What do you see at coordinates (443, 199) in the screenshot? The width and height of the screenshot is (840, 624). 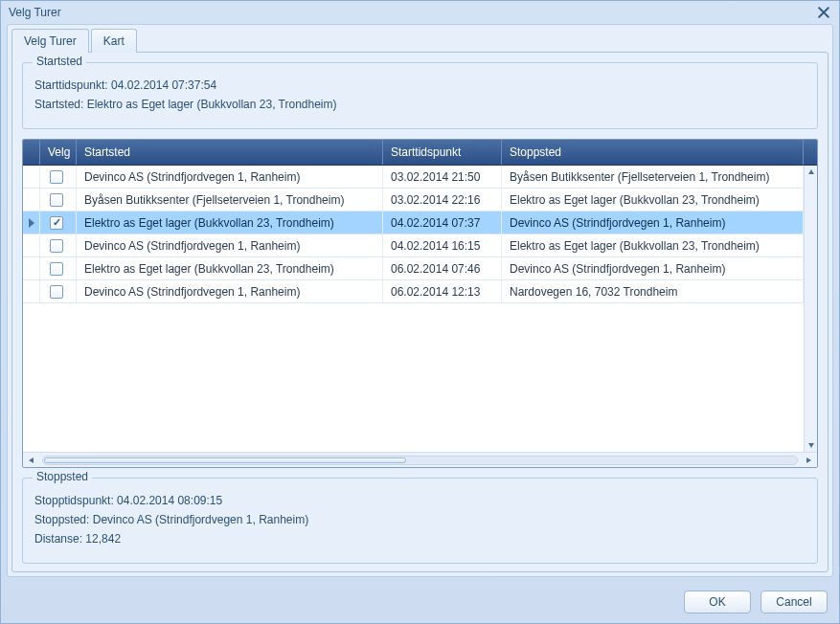 I see `cell-starttidspunkt: 03.02.2014 22:16` at bounding box center [443, 199].